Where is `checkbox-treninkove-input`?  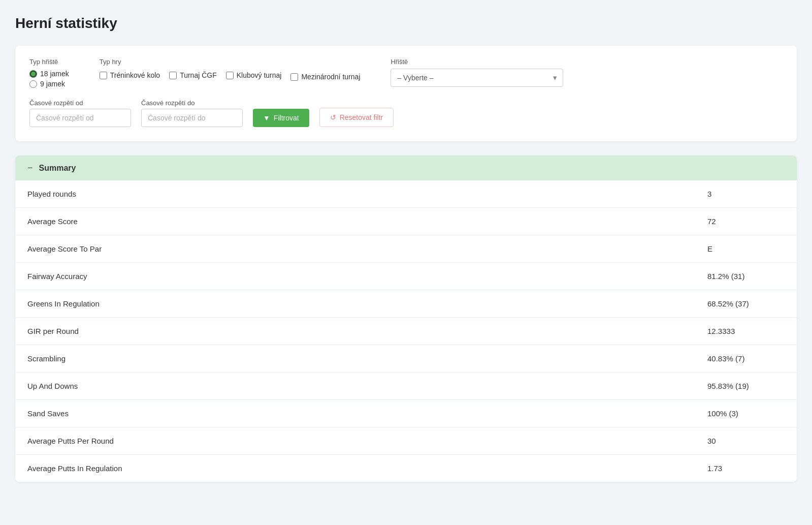
checkbox-treninkove-input is located at coordinates (104, 75).